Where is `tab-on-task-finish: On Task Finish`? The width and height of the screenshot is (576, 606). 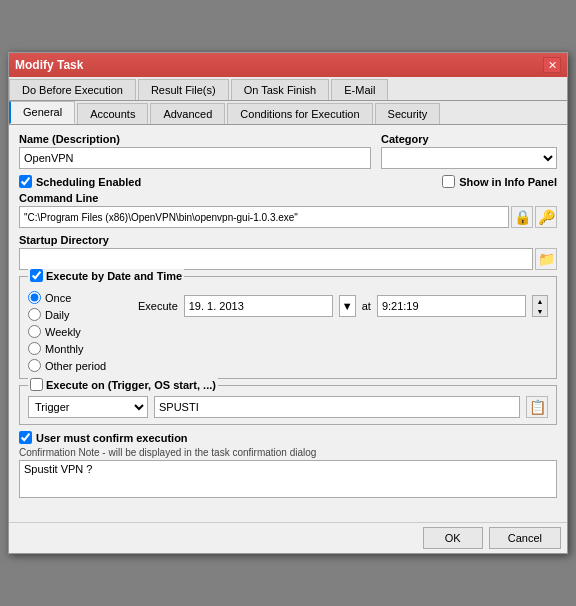 tab-on-task-finish: On Task Finish is located at coordinates (280, 90).